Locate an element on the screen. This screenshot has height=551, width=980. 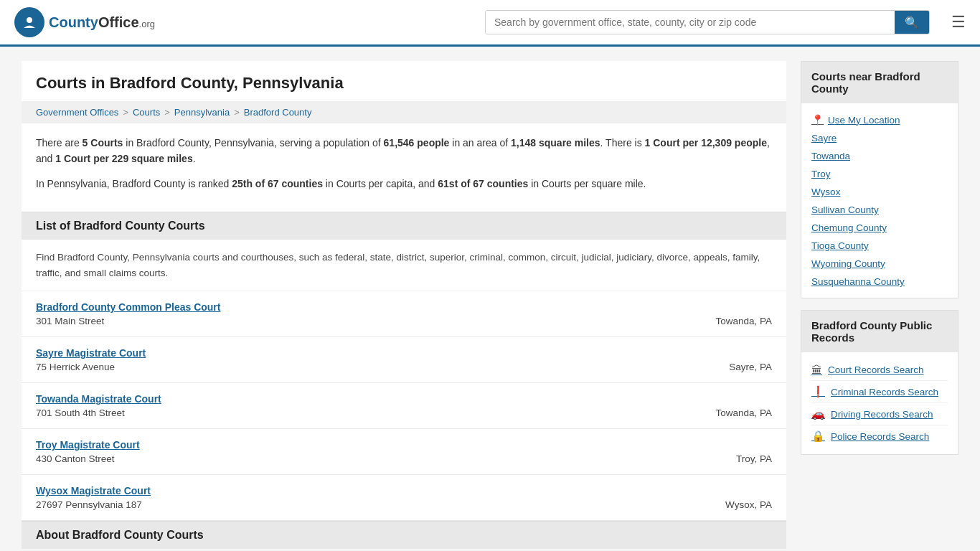
courts-nearby-header: Courts near Bradford County is located at coordinates (880, 83).